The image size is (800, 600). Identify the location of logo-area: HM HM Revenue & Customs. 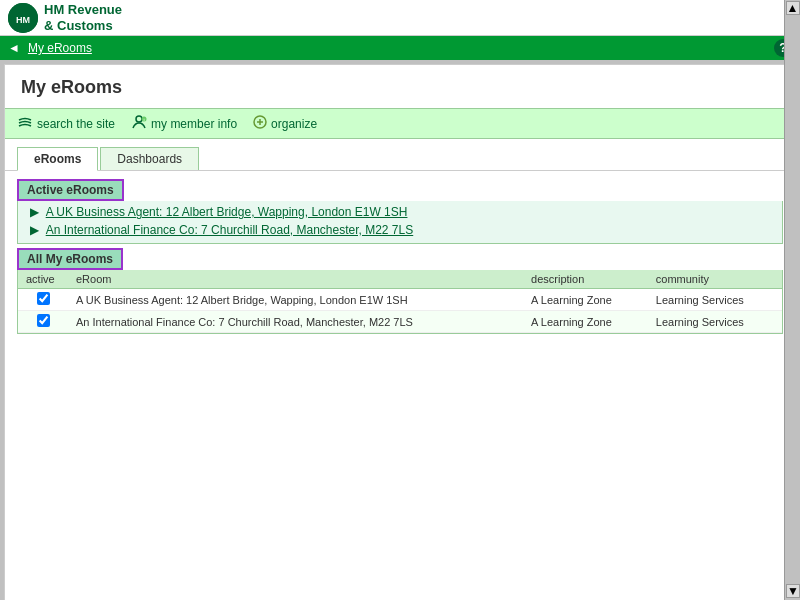
(65, 18).